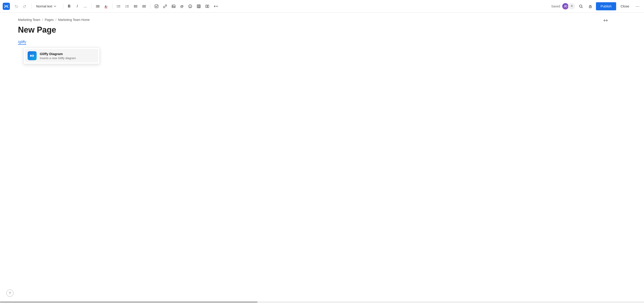 The height and width of the screenshot is (303, 644). I want to click on search-icon, so click(581, 6).